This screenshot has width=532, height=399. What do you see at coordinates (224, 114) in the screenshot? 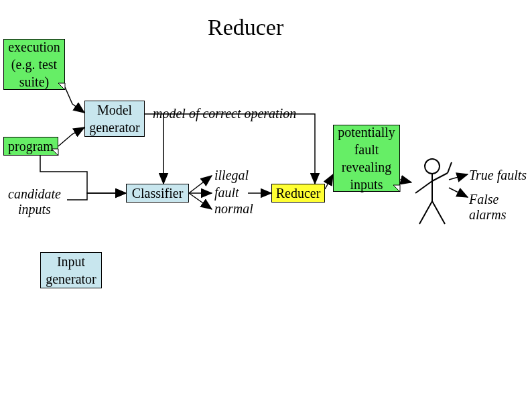
I see `model-correct-label: model of correct operation` at bounding box center [224, 114].